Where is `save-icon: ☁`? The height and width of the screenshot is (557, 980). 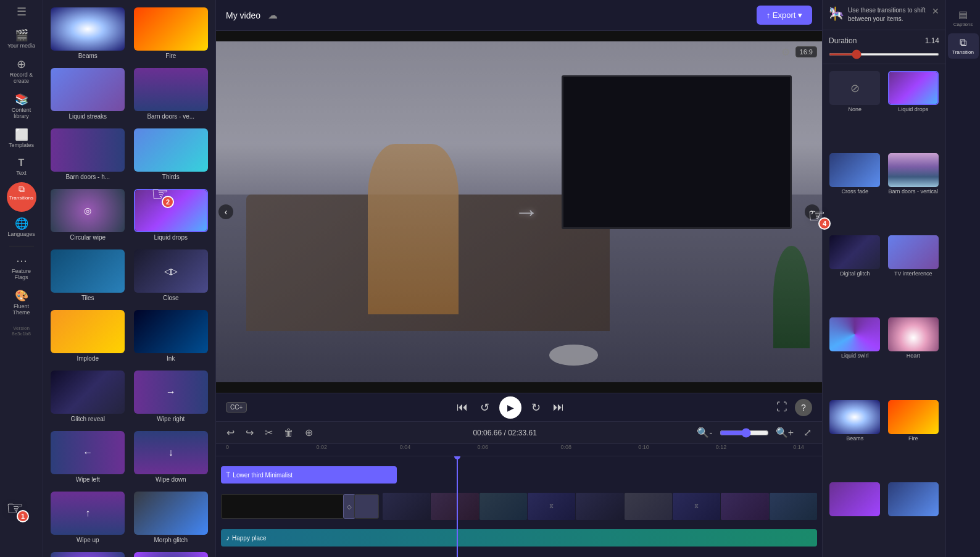 save-icon: ☁ is located at coordinates (273, 15).